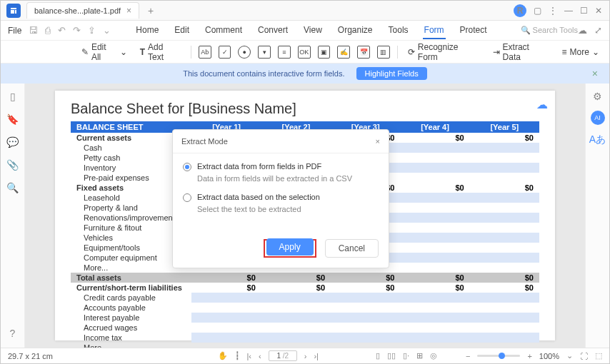  I want to click on date-field-icon: 📅, so click(364, 52).